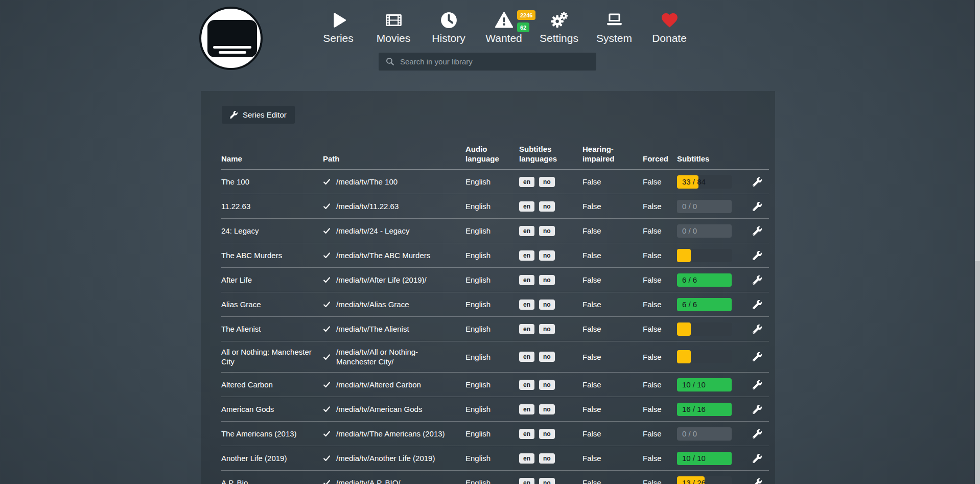 The width and height of the screenshot is (980, 484). I want to click on series-path: /media/tv/After Life (2019)/, so click(381, 280).